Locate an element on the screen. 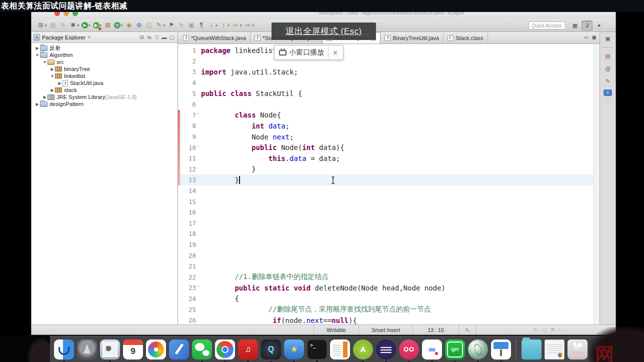  run-icon: ▶▾ is located at coordinates (86, 26).